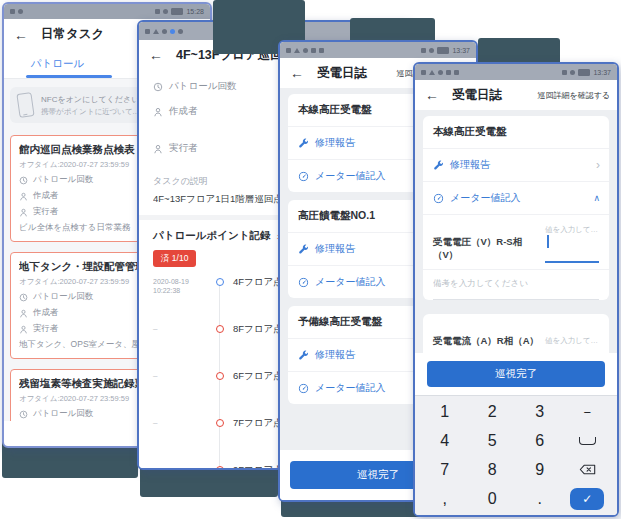 Image resolution: width=621 pixels, height=519 pixels. I want to click on key-period: ., so click(540, 498).